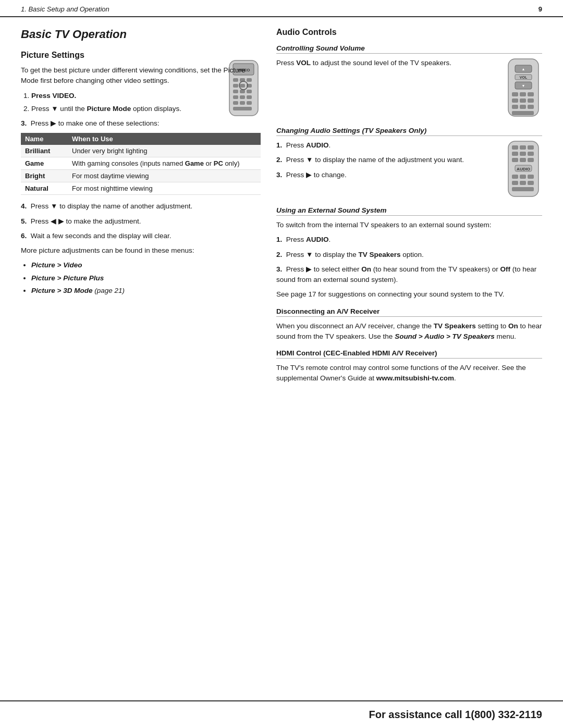 Image resolution: width=563 pixels, height=728 pixels. What do you see at coordinates (141, 103) in the screenshot?
I see `steps-list-1: Press VIDEO. Press ▼ until the Picture M…` at bounding box center [141, 103].